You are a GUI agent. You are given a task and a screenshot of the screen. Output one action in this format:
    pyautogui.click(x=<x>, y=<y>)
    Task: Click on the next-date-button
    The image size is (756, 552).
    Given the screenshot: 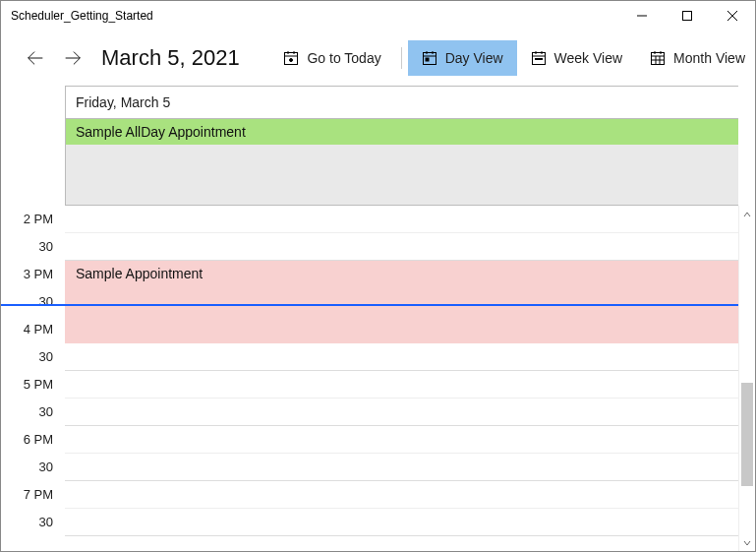 What is the action you would take?
    pyautogui.click(x=73, y=58)
    